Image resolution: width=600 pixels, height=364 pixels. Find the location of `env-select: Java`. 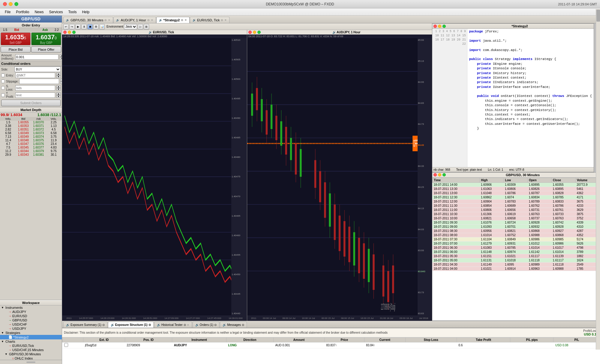

env-select: Java is located at coordinates (130, 27).